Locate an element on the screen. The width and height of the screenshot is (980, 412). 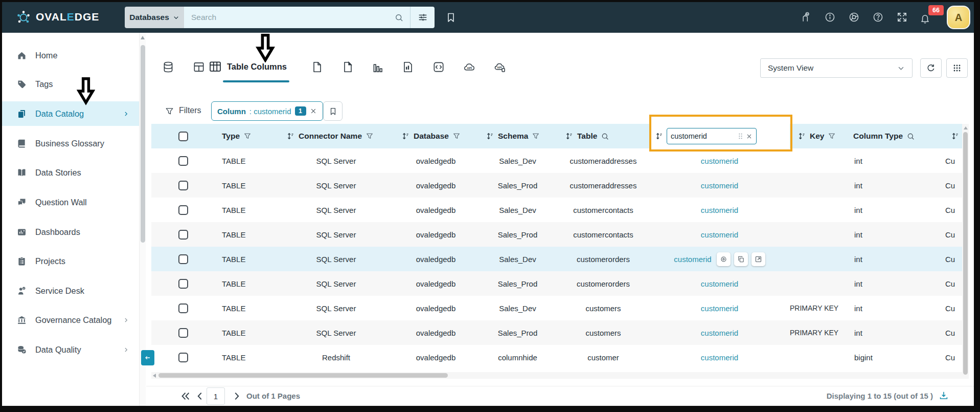
header-key: Key is located at coordinates (818, 136).